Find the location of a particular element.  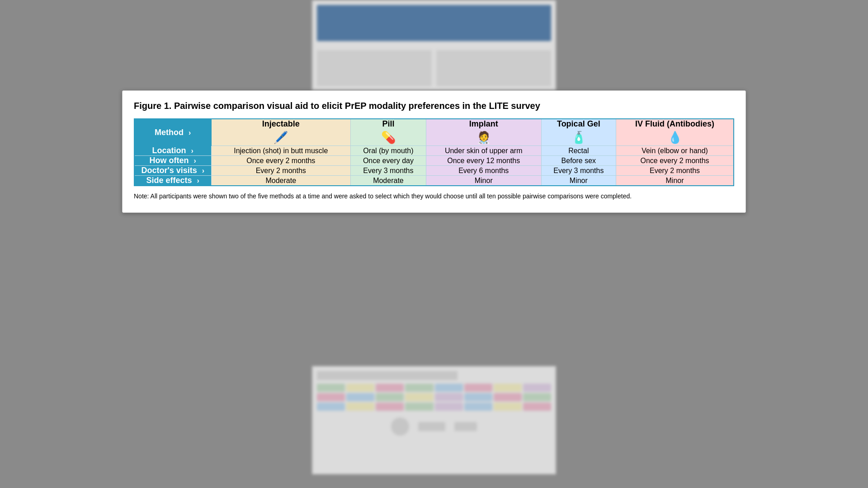

gel-location: Rectal is located at coordinates (579, 151).